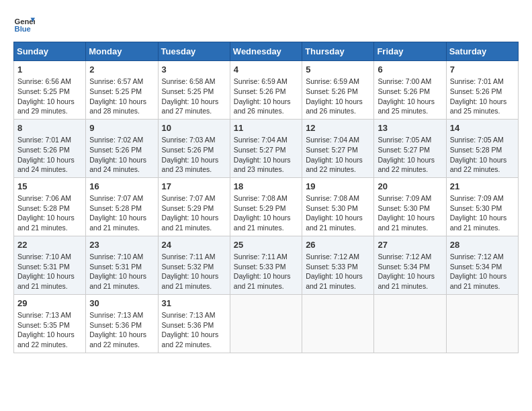  Describe the element at coordinates (194, 128) in the screenshot. I see `day-number: 10` at that location.